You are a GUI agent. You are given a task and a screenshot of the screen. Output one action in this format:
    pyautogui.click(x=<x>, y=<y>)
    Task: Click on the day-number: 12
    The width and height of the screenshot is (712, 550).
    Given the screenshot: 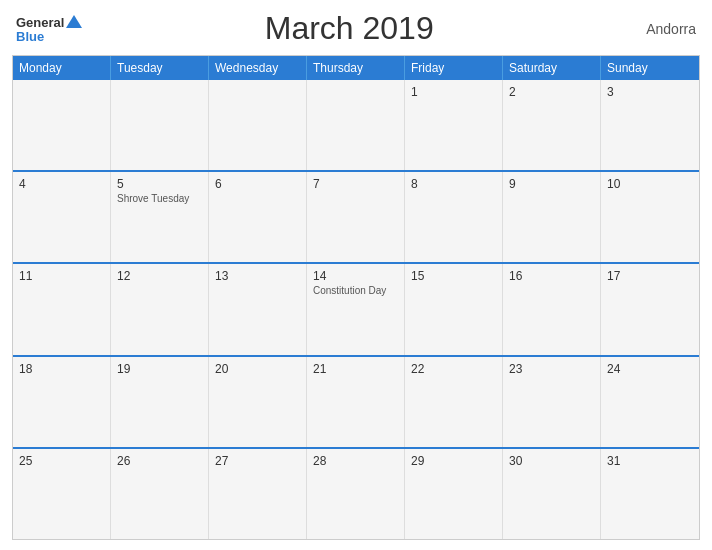 What is the action you would take?
    pyautogui.click(x=160, y=276)
    